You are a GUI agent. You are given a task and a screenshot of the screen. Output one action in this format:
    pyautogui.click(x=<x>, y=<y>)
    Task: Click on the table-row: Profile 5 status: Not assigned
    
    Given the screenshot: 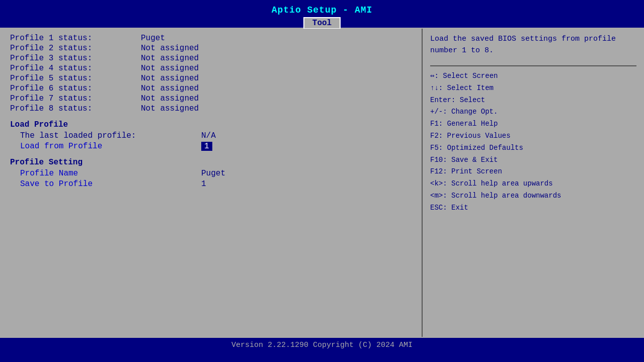 What is the action you would take?
    pyautogui.click(x=211, y=78)
    